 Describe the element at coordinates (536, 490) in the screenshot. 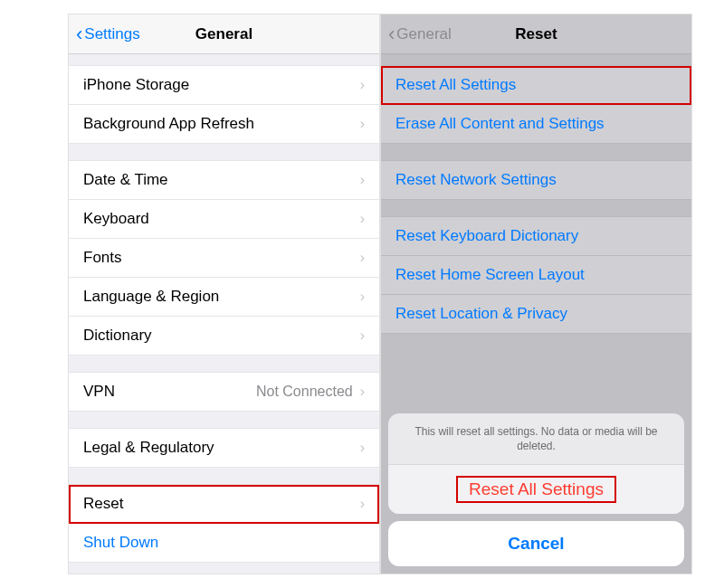

I see `action-sheet: This will reset all settings. No data or…` at that location.